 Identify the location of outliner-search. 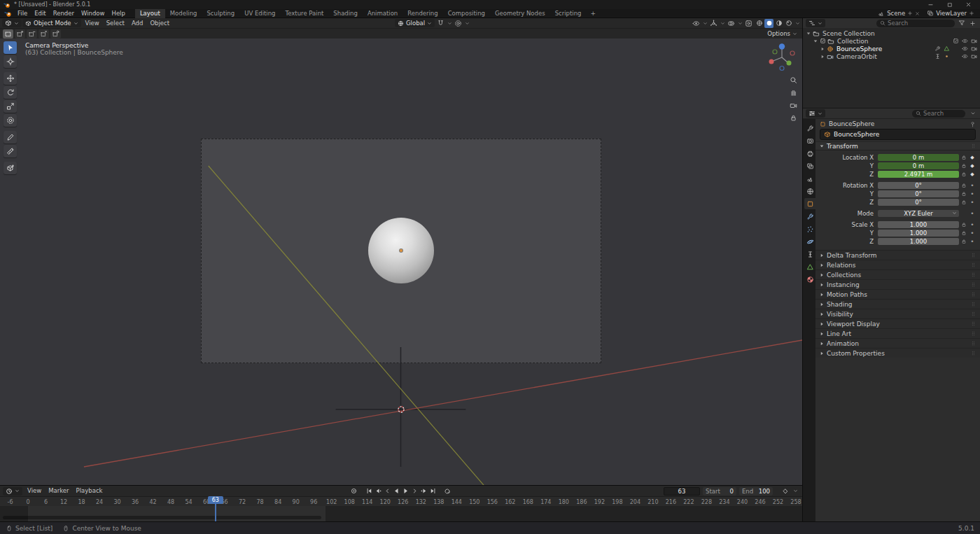
(916, 24).